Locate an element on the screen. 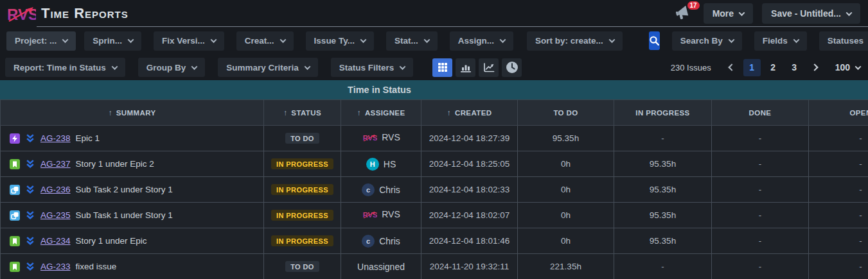 Image resolution: width=868 pixels, height=279 pixels. column-header-todo: TO DO is located at coordinates (566, 113).